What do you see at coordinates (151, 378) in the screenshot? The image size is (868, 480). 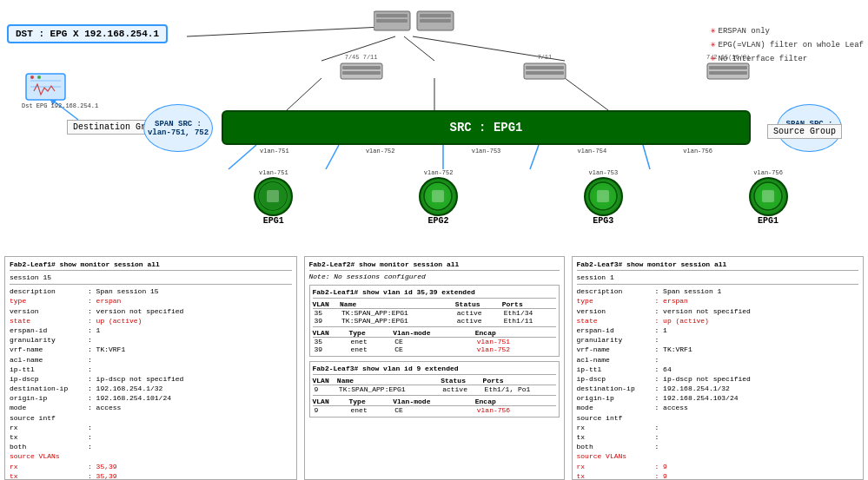 I see `left-panel-row: ip-dscp: ip-dscp not specified` at bounding box center [151, 378].